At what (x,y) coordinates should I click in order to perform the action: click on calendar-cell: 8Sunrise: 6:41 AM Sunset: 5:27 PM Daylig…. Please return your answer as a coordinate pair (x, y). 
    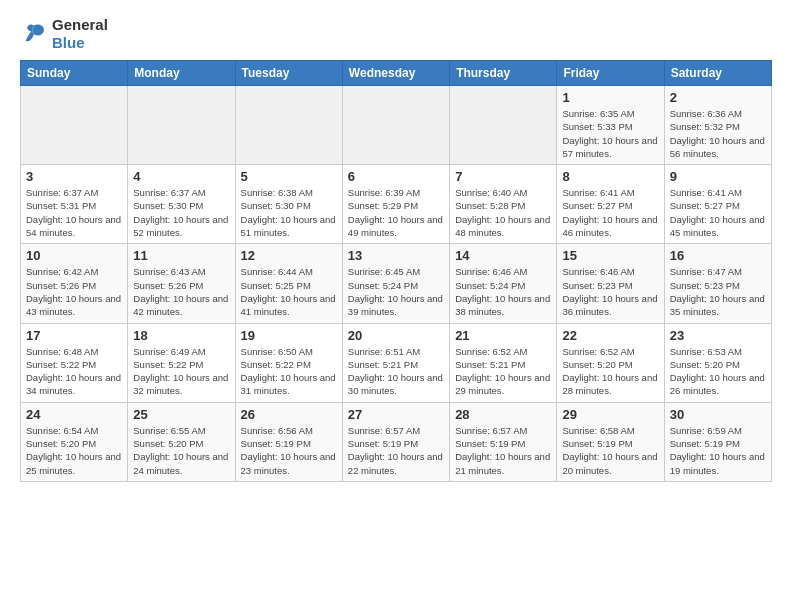
    Looking at the image, I should click on (610, 204).